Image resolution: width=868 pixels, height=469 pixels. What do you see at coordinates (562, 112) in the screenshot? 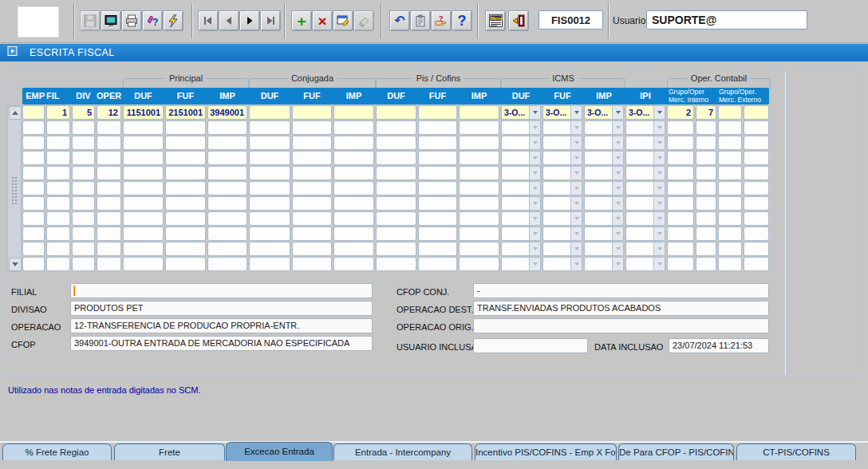
I see `grid-cell-icms_fuf: 3-O...` at bounding box center [562, 112].